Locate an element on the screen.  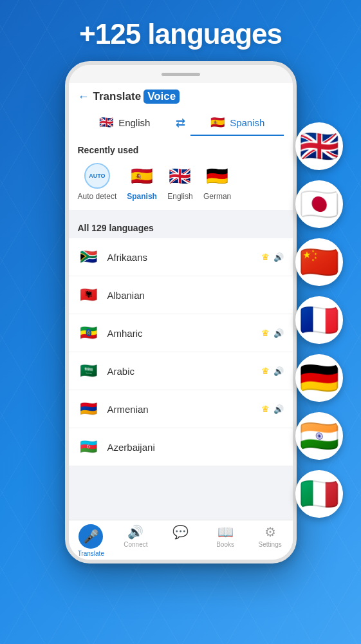
nav-settings-label: Settings is located at coordinates (270, 545).